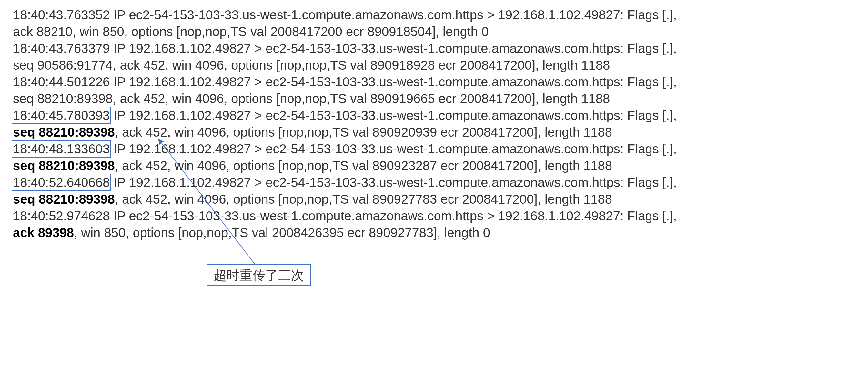 This screenshot has width=868, height=377. Describe the element at coordinates (434, 216) in the screenshot. I see `log-line: 18:40:52.974628 IP ec2-54-153-103-33.us-…` at that location.